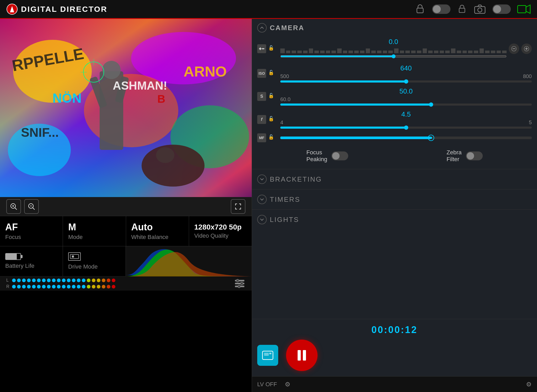 The image size is (537, 392). I want to click on camera-section-header: CAMERA, so click(394, 28).